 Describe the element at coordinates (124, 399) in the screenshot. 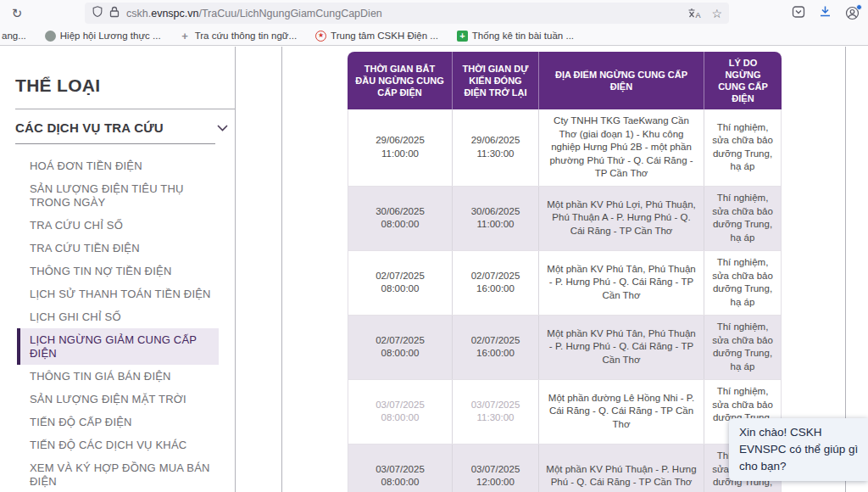

I see `sidebar-item: SẢN LƯỢNG ĐIỆN MẶT TRỜI` at that location.